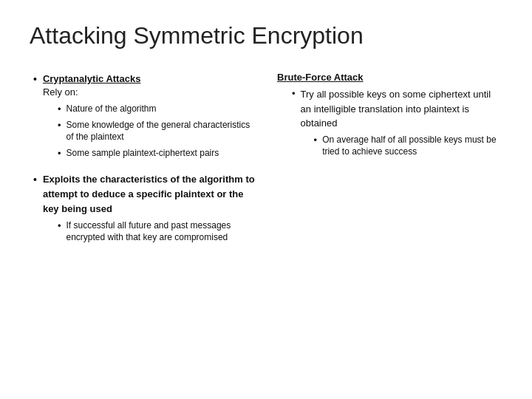  I want to click on exploits-sub-list: • If successful all future and past mess…, so click(151, 232).